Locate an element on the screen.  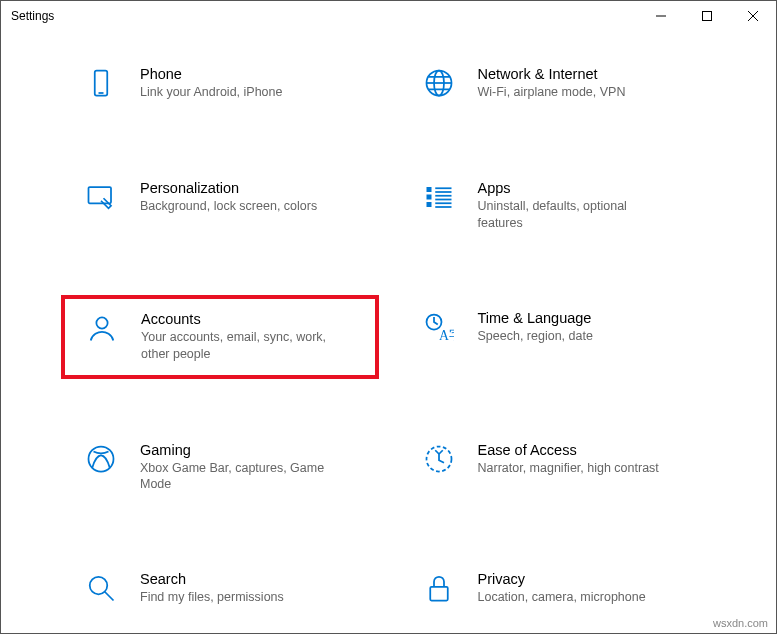
tile-text: Gaming Xbox Game Bar, captures, Game Mod… is located at coordinates (235, 468).